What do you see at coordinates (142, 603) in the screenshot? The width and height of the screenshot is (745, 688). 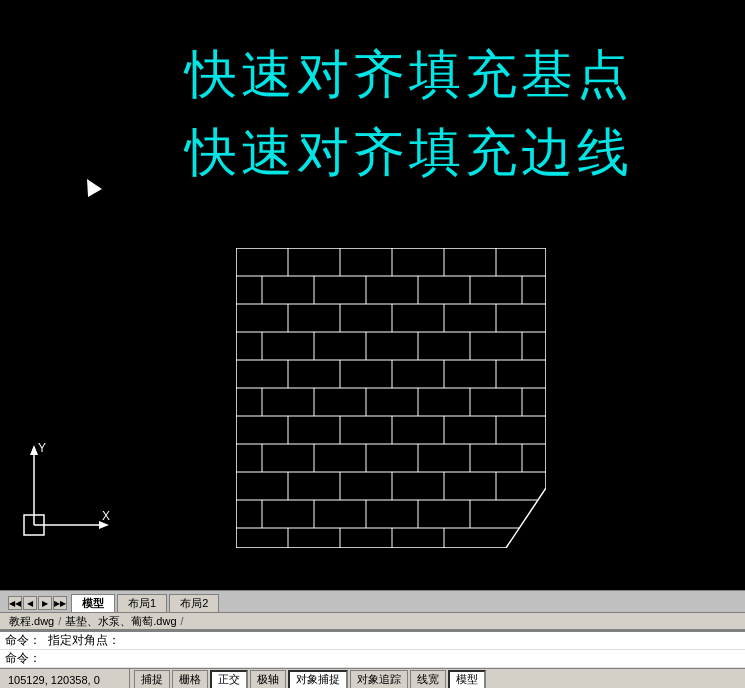 I see `tab-layout1: 布局1` at bounding box center [142, 603].